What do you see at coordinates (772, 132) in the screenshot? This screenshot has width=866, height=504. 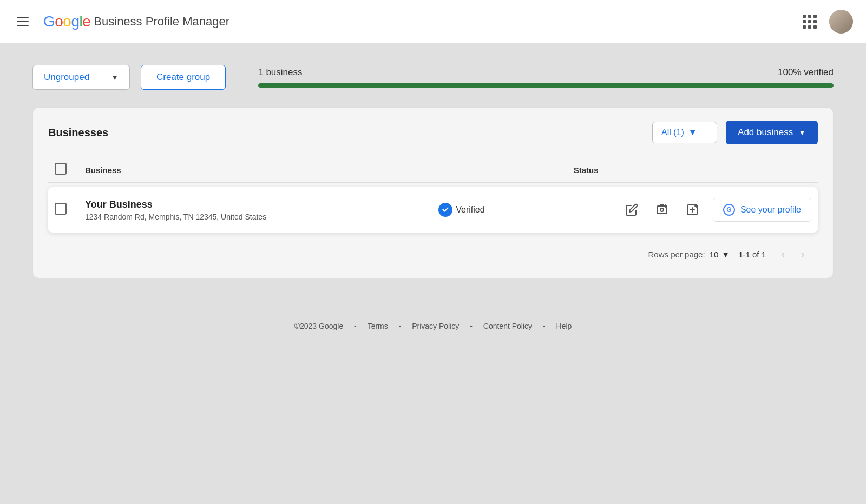 I see `add-business-button: Add business ▼` at bounding box center [772, 132].